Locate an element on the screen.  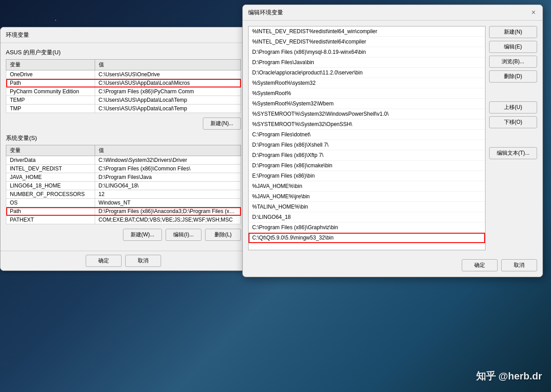
user-col-name: 变量 is located at coordinates (51, 65).